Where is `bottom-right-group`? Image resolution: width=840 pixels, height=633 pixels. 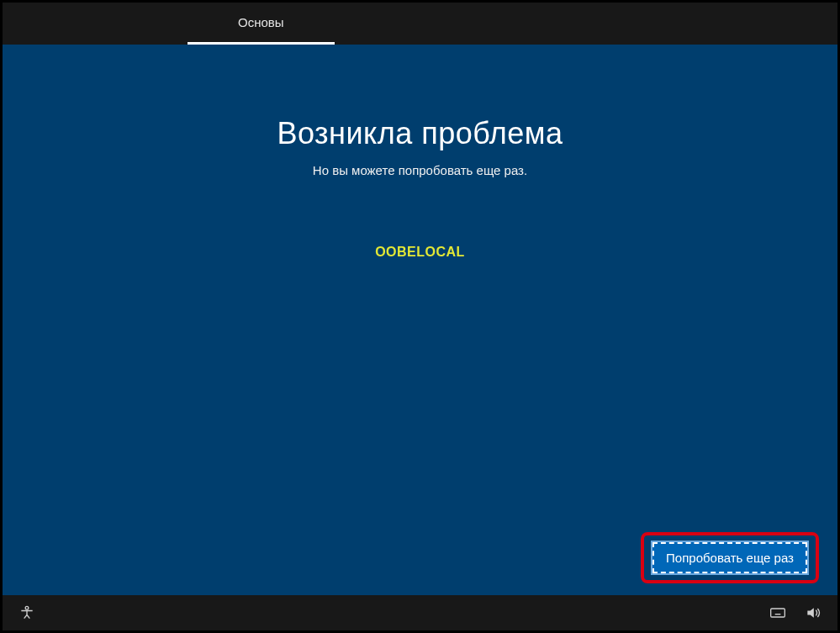
bottom-right-group is located at coordinates (795, 613).